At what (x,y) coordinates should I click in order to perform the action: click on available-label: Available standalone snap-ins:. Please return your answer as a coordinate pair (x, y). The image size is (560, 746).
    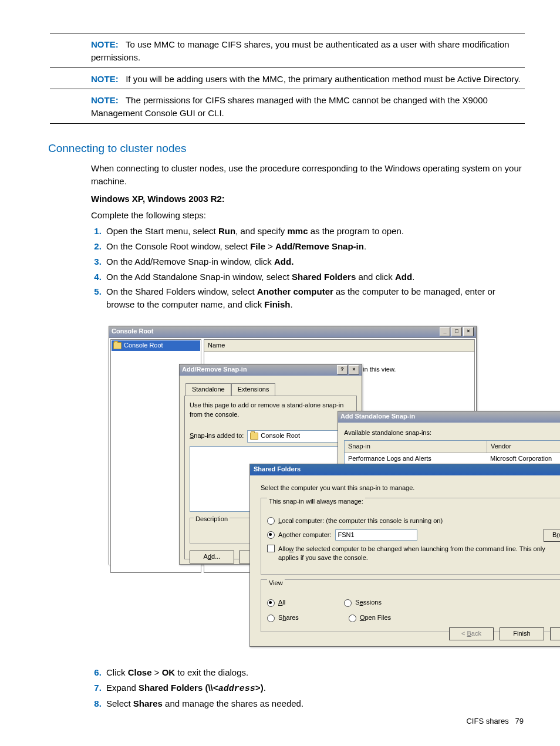
    Looking at the image, I should click on (452, 433).